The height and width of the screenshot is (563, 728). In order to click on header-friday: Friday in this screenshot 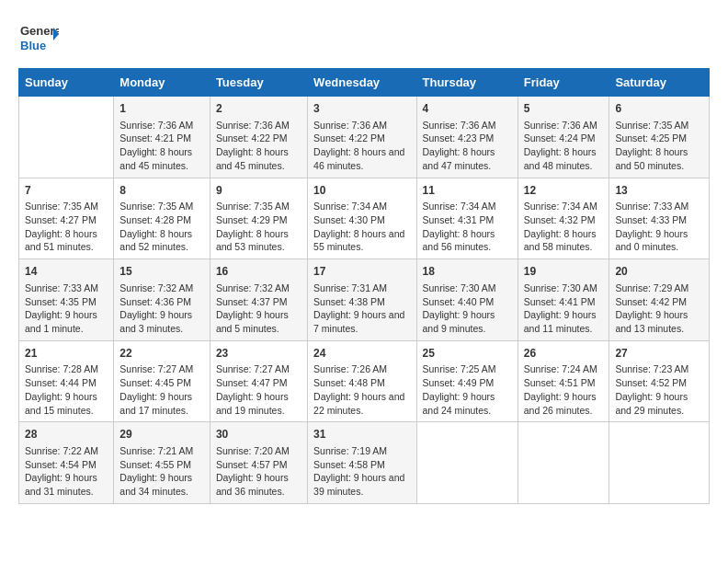, I will do `click(563, 83)`.